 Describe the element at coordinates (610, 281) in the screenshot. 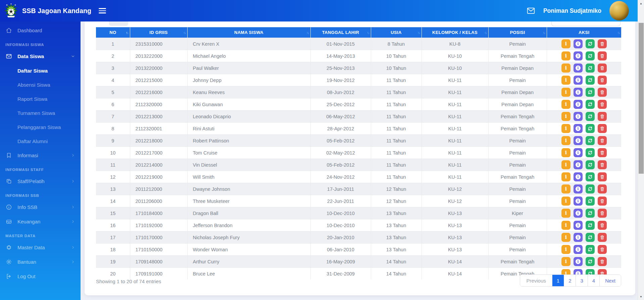

I see `pagination-next-button: Next` at that location.